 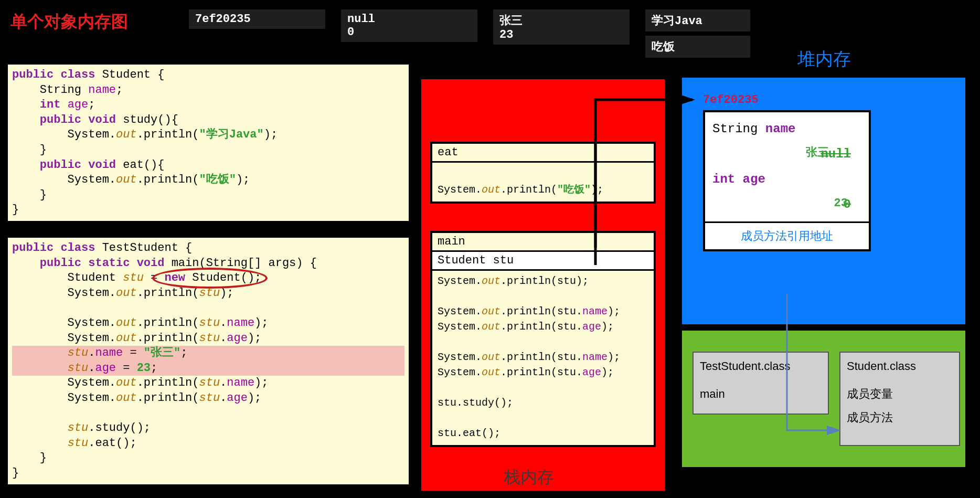 What do you see at coordinates (543, 153) in the screenshot?
I see `frame-header-eat: eat` at bounding box center [543, 153].